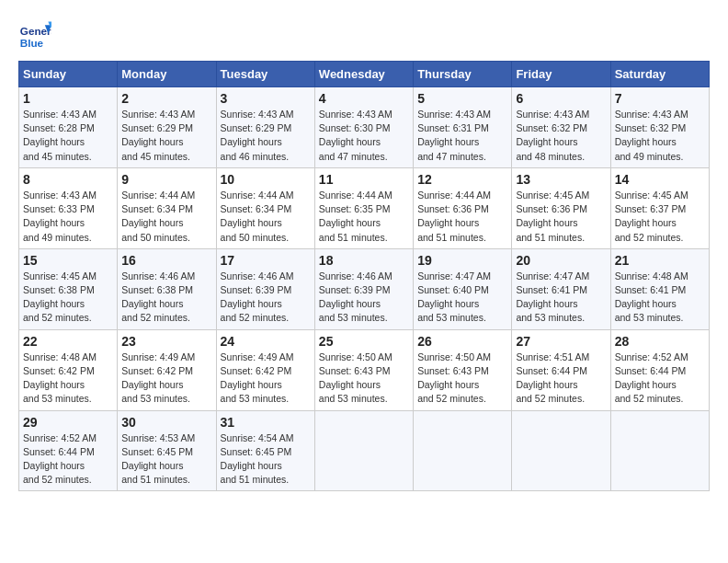  What do you see at coordinates (68, 208) in the screenshot?
I see `calendar-cell: 8 Sunrise: 4:43 AM Sunset: 6:33 PM Dayli…` at bounding box center [68, 208].